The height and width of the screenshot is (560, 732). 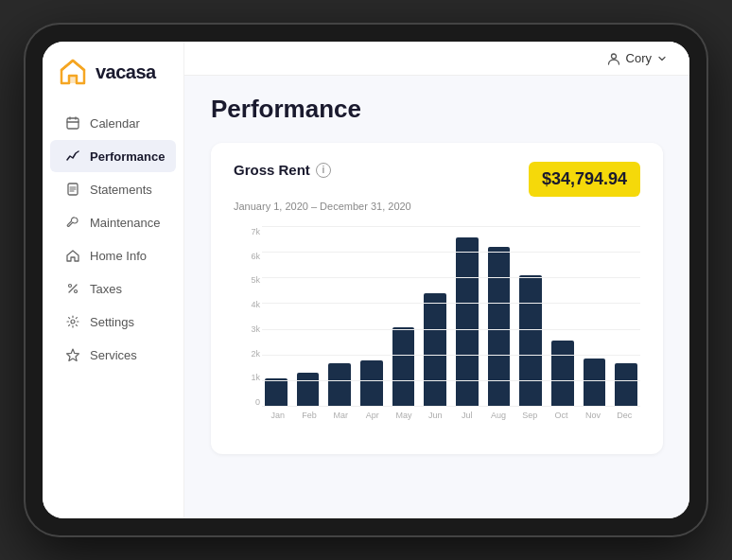 What do you see at coordinates (584, 180) in the screenshot?
I see `amount-badge: $34,794.94` at bounding box center [584, 180].